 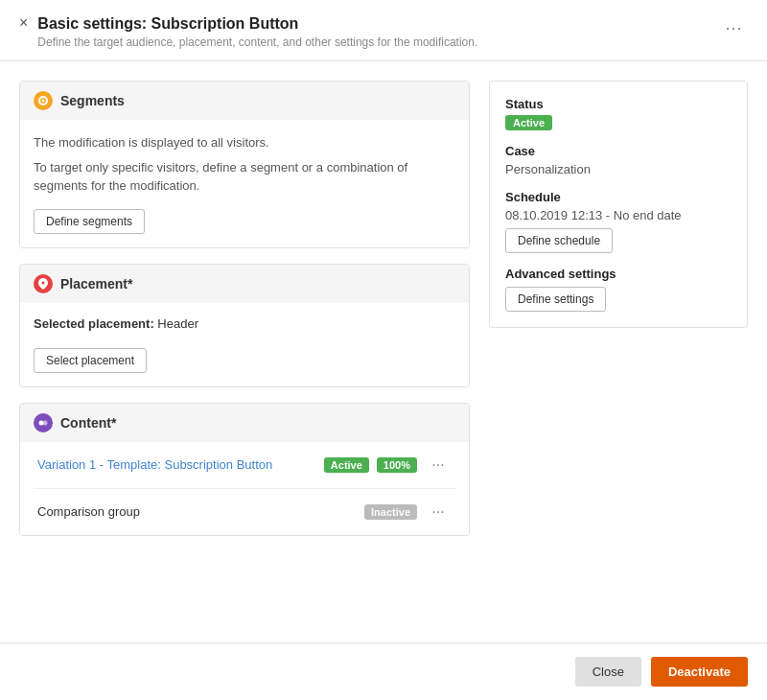 What do you see at coordinates (244, 143) in the screenshot?
I see `segments-text1: The modification is displayed to all vis…` at bounding box center [244, 143].